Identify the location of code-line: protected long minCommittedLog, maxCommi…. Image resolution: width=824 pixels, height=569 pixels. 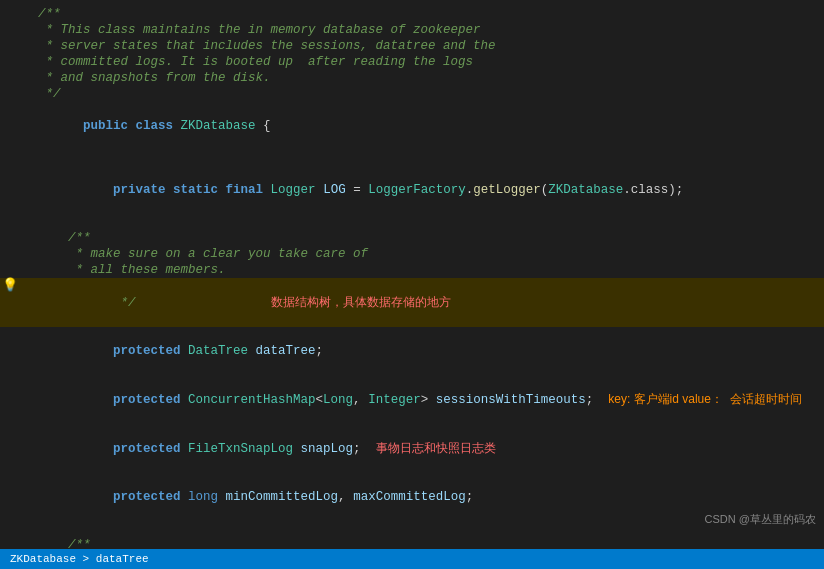
(412, 497).